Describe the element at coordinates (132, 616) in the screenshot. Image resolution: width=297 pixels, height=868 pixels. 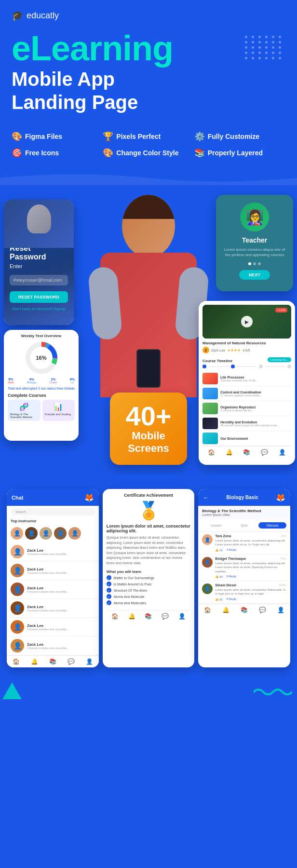
I see `cert-nav-notif: 🔔` at that location.